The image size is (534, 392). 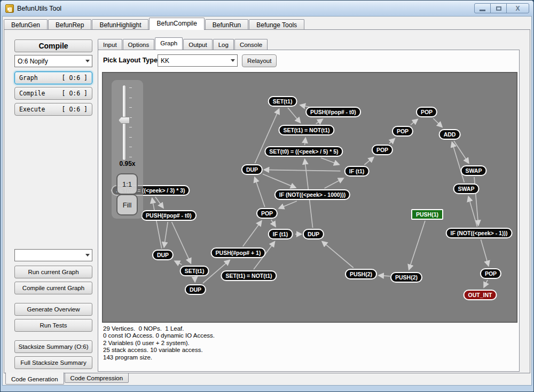 I want to click on compile-tab-input: Input, so click(x=110, y=44).